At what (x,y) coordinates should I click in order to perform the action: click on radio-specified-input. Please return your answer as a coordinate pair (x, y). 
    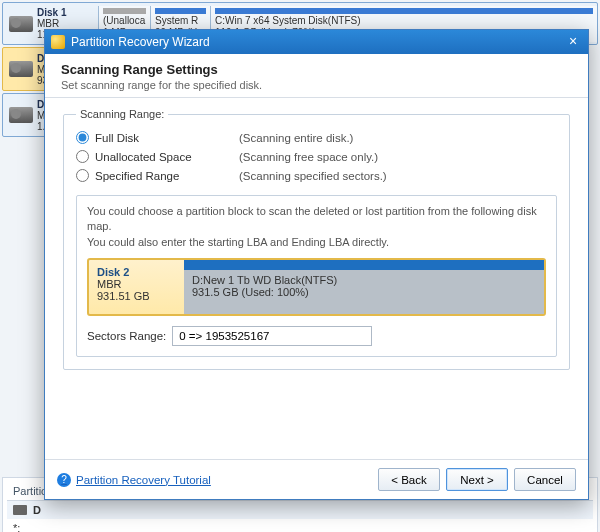
    Looking at the image, I should click on (82, 176).